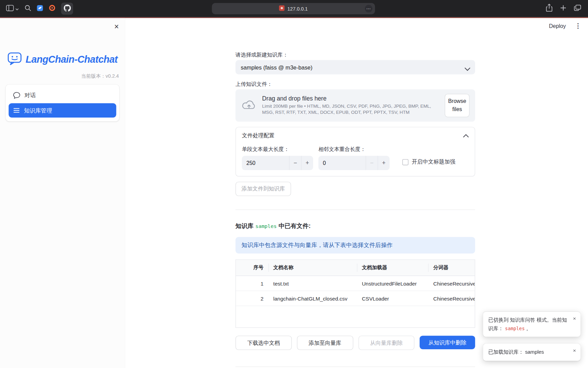  What do you see at coordinates (355, 85) in the screenshot?
I see `upload-label: 上传知识文件：` at bounding box center [355, 85].